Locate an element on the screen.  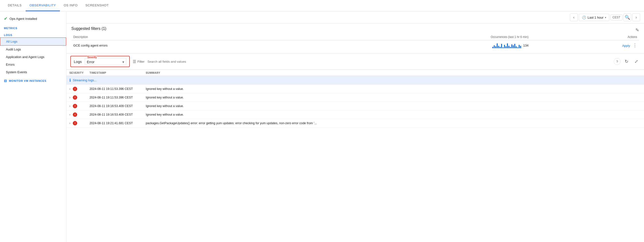
suggested-filters-title: Suggested filters (1) is located at coordinates (89, 29).